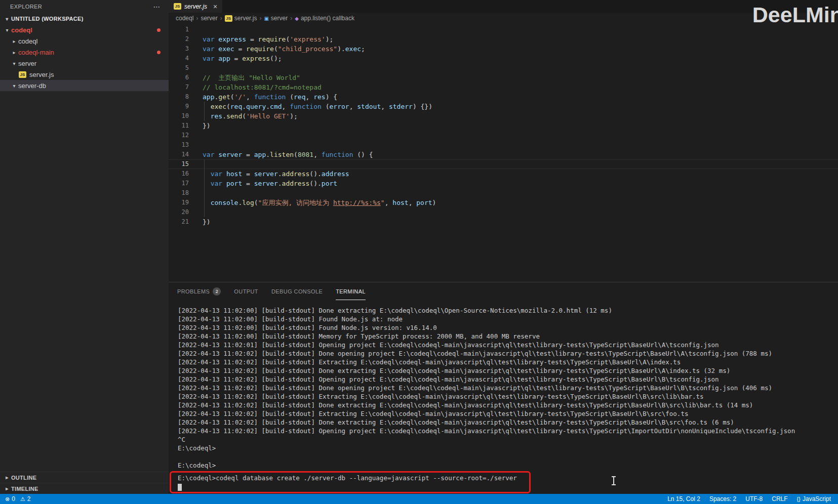 This screenshot has height=504, width=838. Describe the element at coordinates (84, 477) in the screenshot. I see `outline-section: ▸ OUTLINE` at that location.